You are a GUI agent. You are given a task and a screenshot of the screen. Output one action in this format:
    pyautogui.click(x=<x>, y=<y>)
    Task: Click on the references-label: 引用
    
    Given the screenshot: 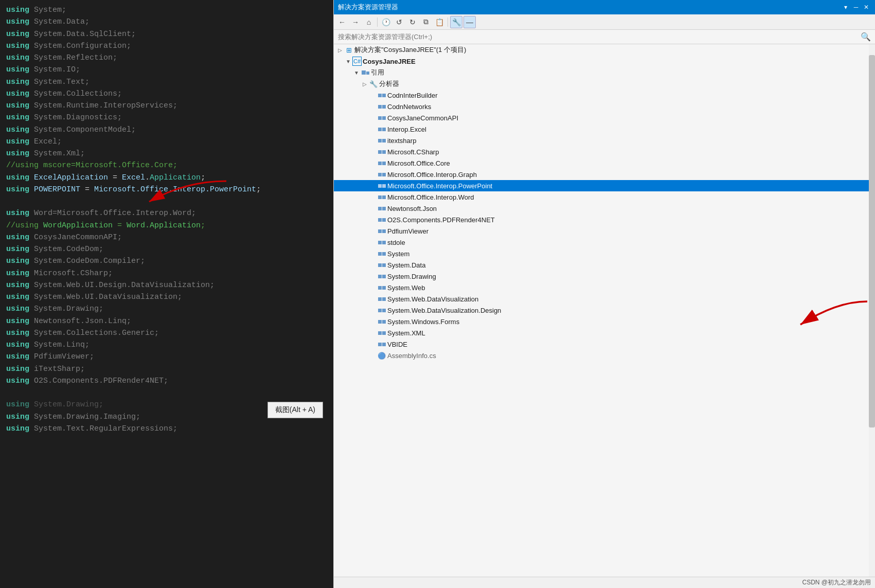 What is the action you would take?
    pyautogui.click(x=378, y=73)
    